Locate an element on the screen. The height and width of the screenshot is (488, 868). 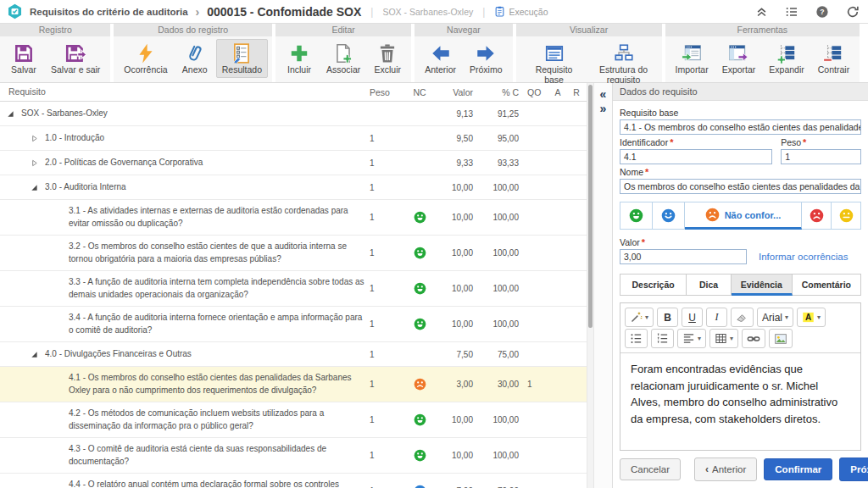
informar-ocorrencias-link: Informar ocorrências is located at coordinates (804, 257).